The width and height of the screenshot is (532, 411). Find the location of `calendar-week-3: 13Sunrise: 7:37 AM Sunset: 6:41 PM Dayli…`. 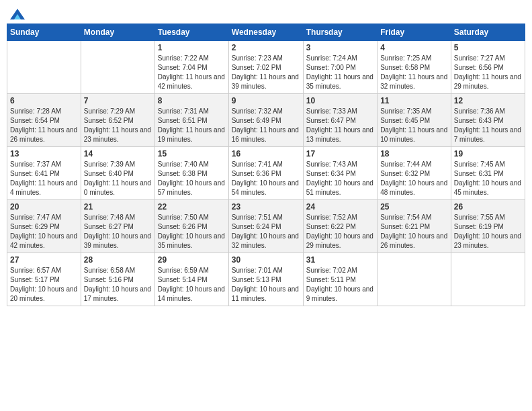

calendar-week-3: 13Sunrise: 7:37 AM Sunset: 6:41 PM Dayli… is located at coordinates (266, 173).